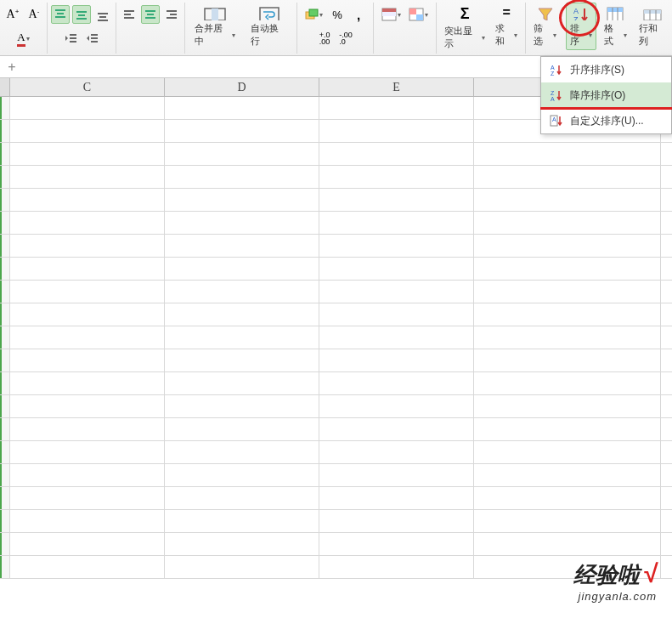  Describe the element at coordinates (556, 70) in the screenshot. I see `sort-asc-icon: AZ` at that location.